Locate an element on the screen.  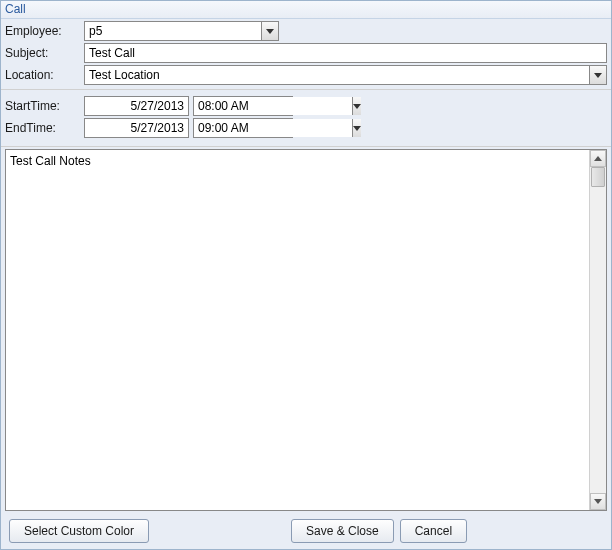
end-time-label: EndTime: is located at coordinates (42, 128).